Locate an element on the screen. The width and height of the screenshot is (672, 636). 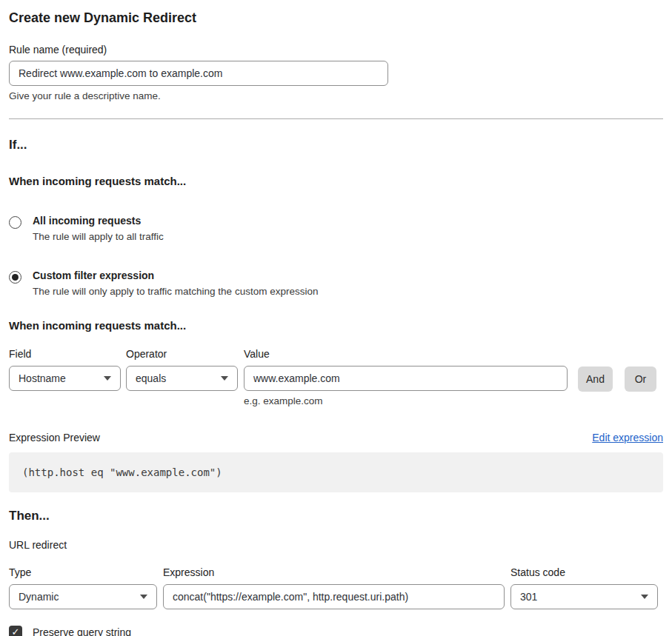
type-label: Type is located at coordinates (83, 572).